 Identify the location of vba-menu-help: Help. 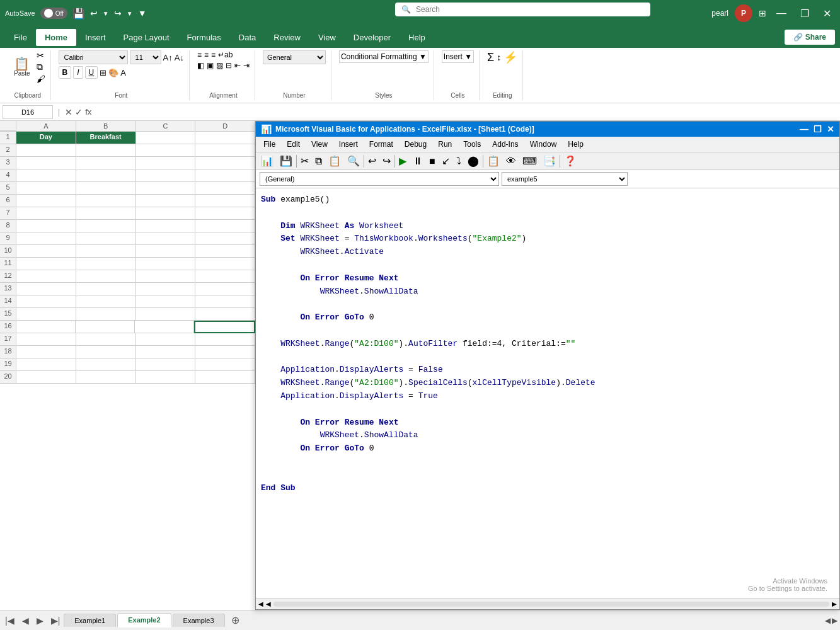
(576, 144).